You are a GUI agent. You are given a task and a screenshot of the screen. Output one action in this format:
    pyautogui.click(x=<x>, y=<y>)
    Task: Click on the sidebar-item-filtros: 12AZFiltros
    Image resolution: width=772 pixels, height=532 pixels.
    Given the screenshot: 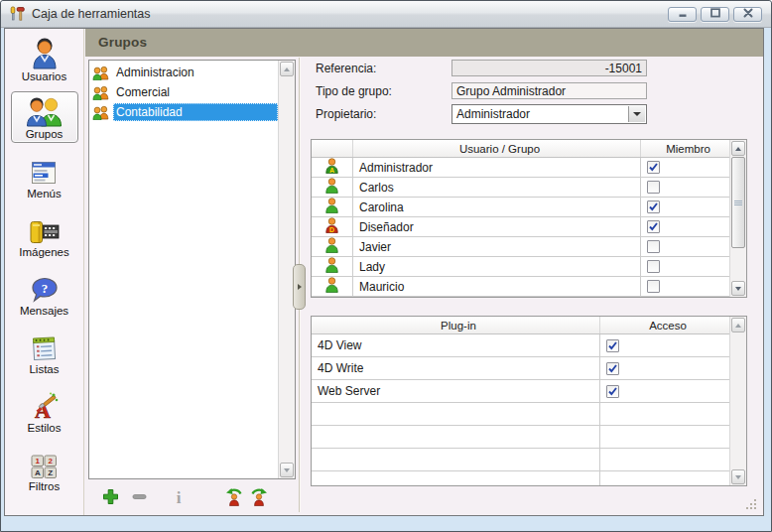 What is the action you would take?
    pyautogui.click(x=45, y=468)
    